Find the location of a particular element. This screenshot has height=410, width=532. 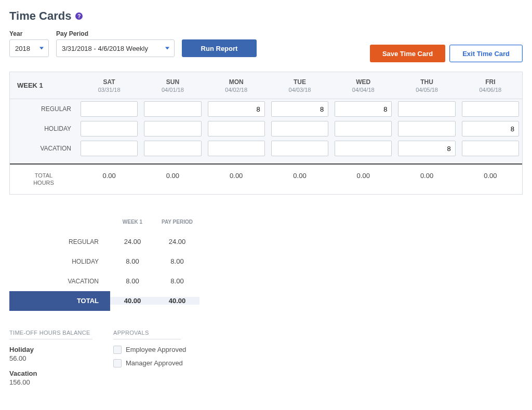

day-header: THU 04/05/18 is located at coordinates (427, 85).